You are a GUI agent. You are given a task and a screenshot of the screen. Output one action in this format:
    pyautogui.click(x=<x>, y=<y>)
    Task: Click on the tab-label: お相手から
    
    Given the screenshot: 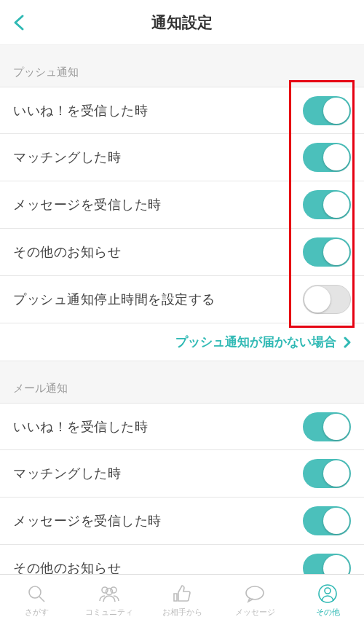 What is the action you would take?
    pyautogui.click(x=182, y=612)
    